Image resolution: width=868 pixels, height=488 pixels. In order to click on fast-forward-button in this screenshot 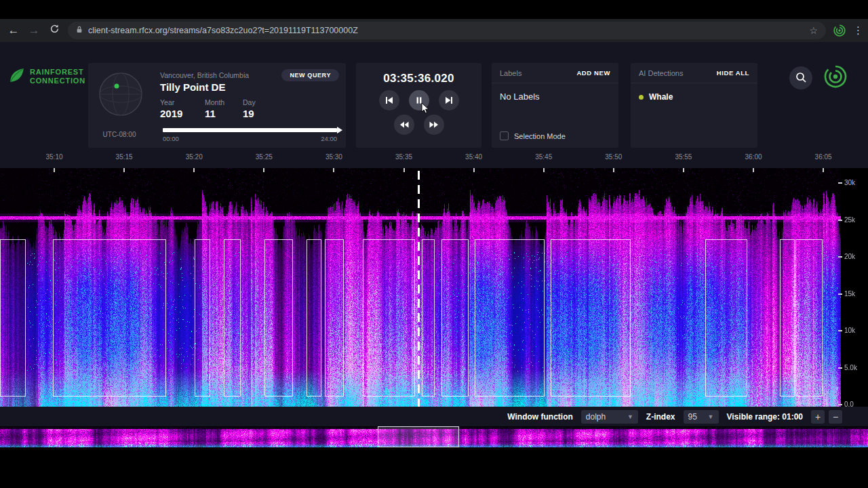, I will do `click(434, 125)`.